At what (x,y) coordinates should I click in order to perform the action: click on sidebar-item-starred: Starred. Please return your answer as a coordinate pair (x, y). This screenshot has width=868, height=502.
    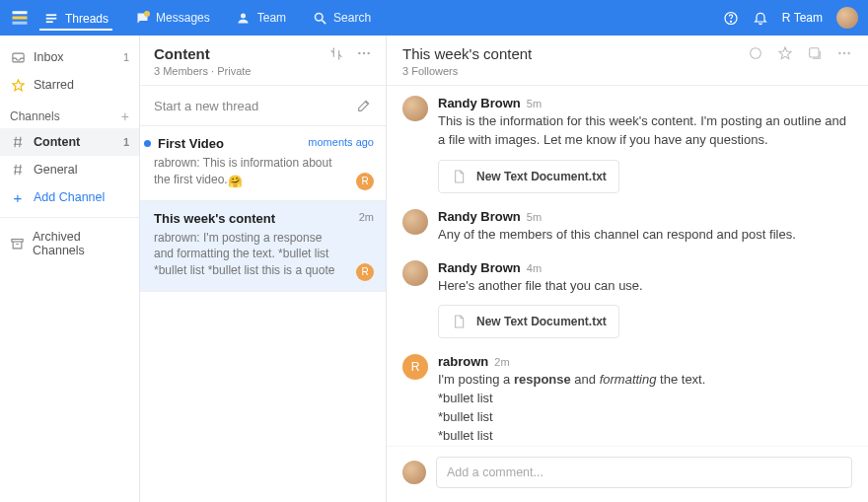
    Looking at the image, I should click on (69, 85).